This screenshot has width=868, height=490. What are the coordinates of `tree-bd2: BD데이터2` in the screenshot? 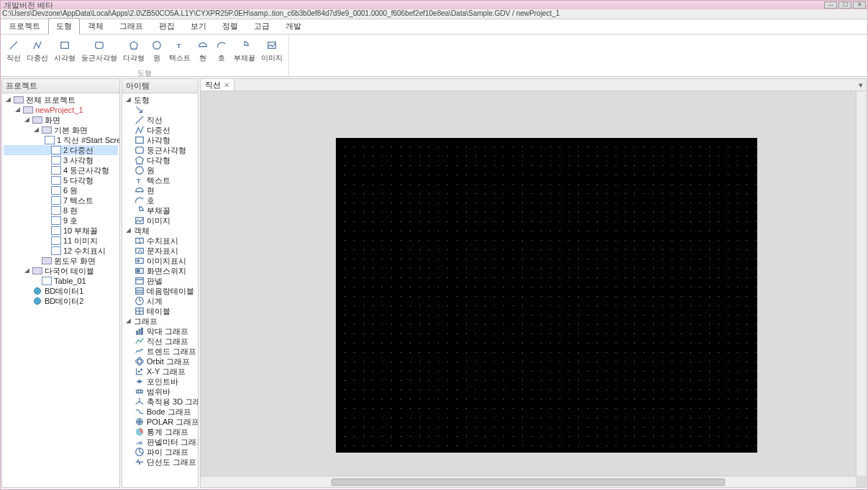 It's located at (60, 301).